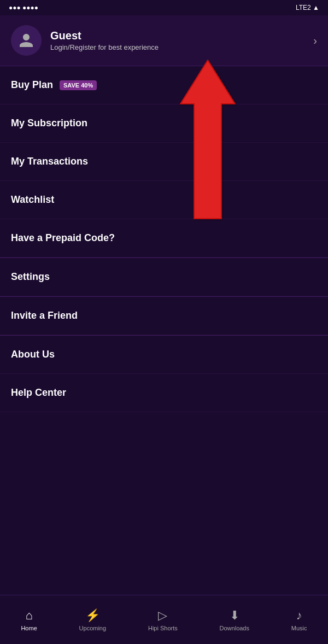  I want to click on menu-list-2: Settings, so click(164, 277).